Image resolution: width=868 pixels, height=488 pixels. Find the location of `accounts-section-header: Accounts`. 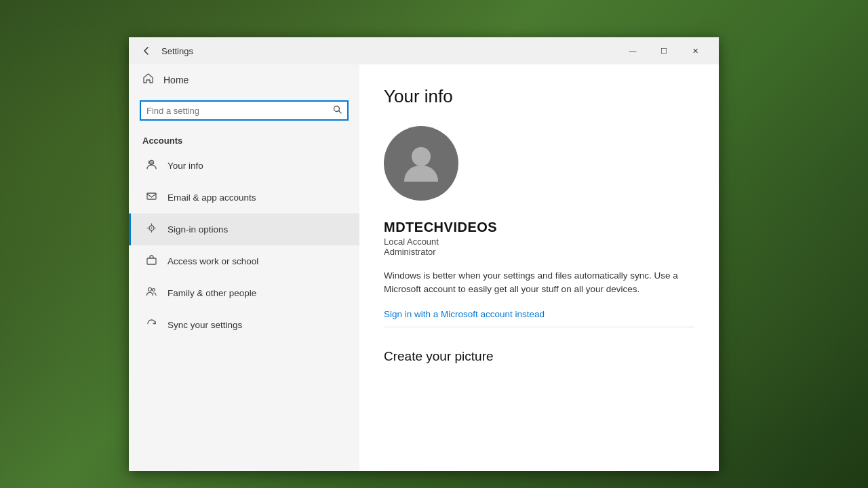

accounts-section-header: Accounts is located at coordinates (244, 138).